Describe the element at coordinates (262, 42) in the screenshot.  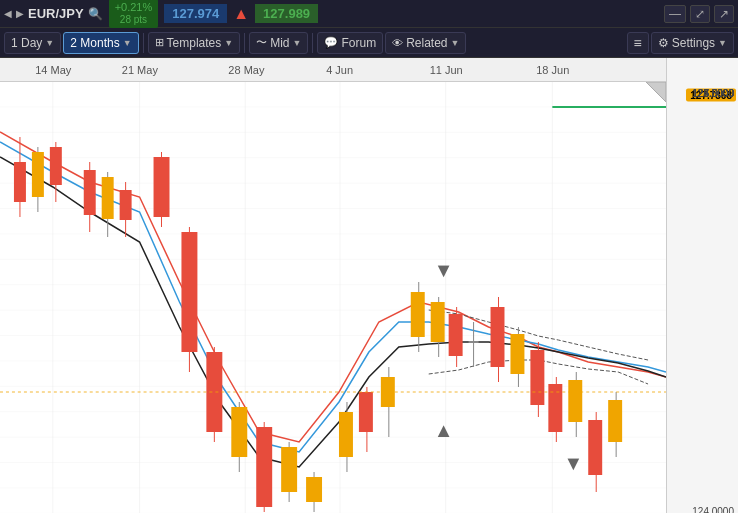
I see `mid-icon: 〜` at that location.